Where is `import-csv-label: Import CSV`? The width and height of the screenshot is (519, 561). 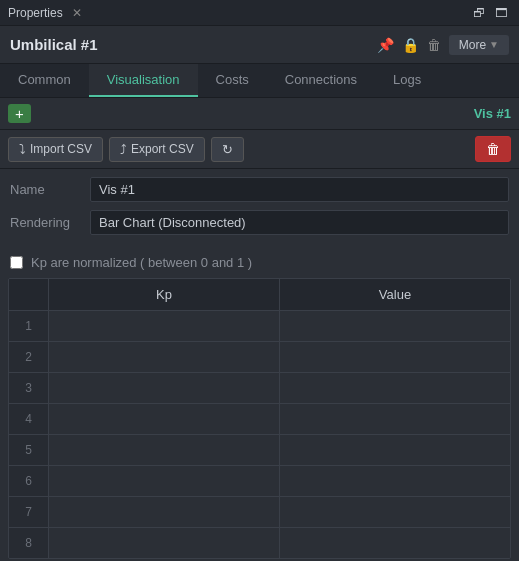 import-csv-label: Import CSV is located at coordinates (61, 149).